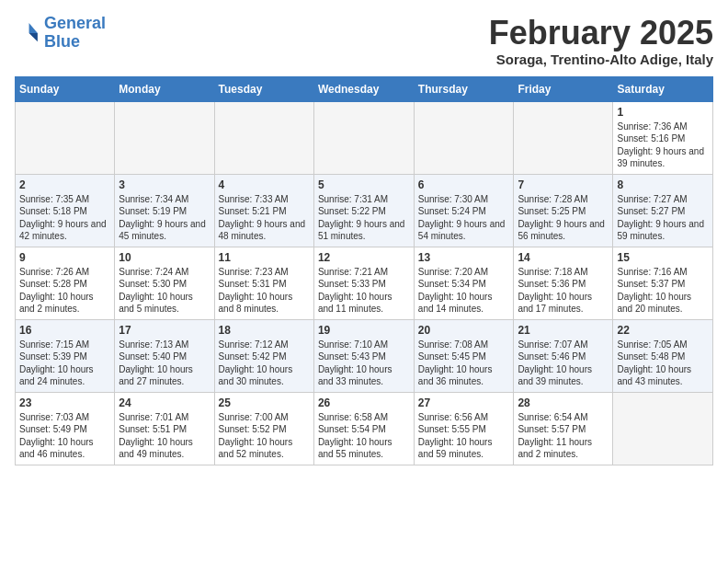 The width and height of the screenshot is (728, 563). What do you see at coordinates (663, 218) in the screenshot?
I see `day-info: Sunrise: 7:27 AM Sunset: 5:27 PM Dayligh…` at bounding box center [663, 218].